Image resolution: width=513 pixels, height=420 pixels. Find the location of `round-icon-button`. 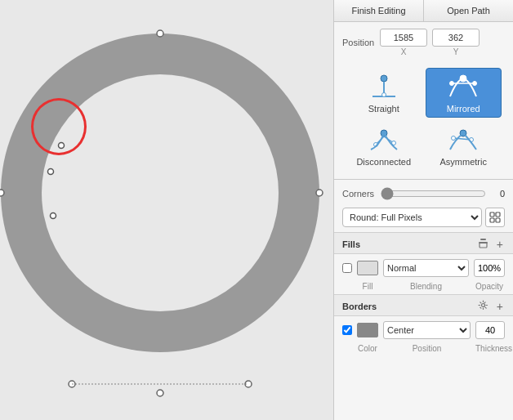

round-icon-button is located at coordinates (495, 217).